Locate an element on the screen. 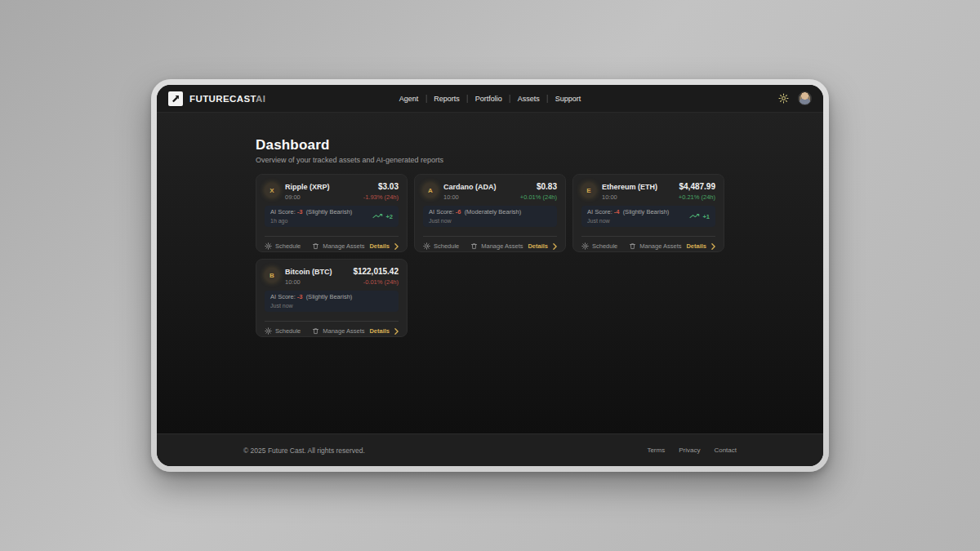 This screenshot has width=980, height=551. asset-card-ethereum: E Ethereum (ETH) 10:00 $4,487.99 +0.21% … is located at coordinates (648, 213).